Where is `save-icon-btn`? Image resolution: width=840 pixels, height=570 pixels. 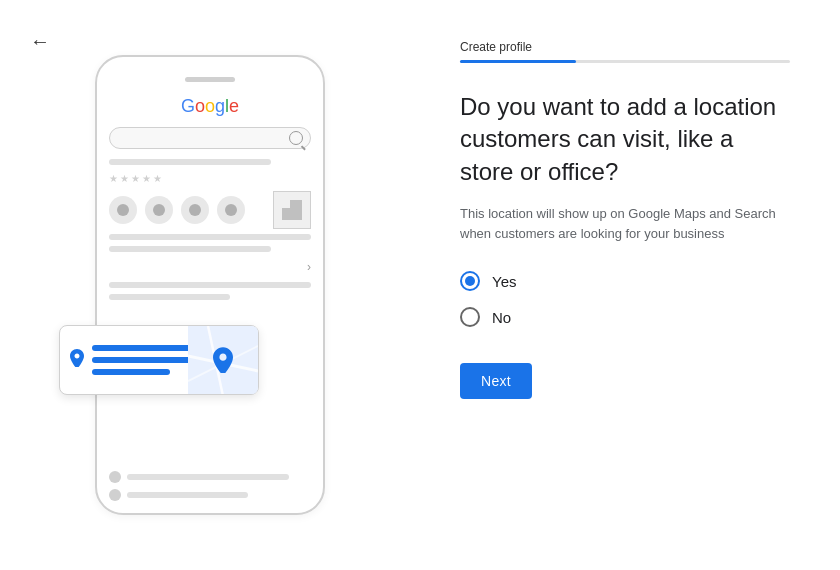
save-icon-btn is located at coordinates (195, 210).